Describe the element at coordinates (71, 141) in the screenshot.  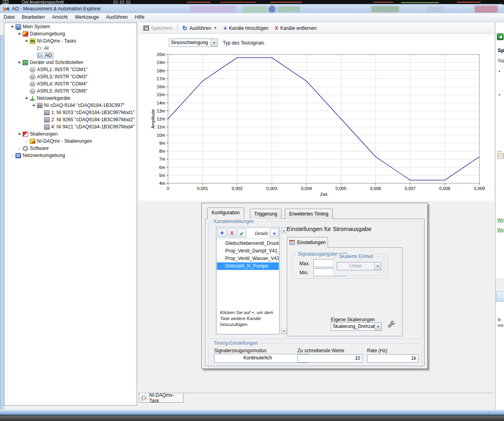
I see `tree-item-ni-daqmx-skalierungen: ▷NI-DAQmx - Skalierungen` at that location.